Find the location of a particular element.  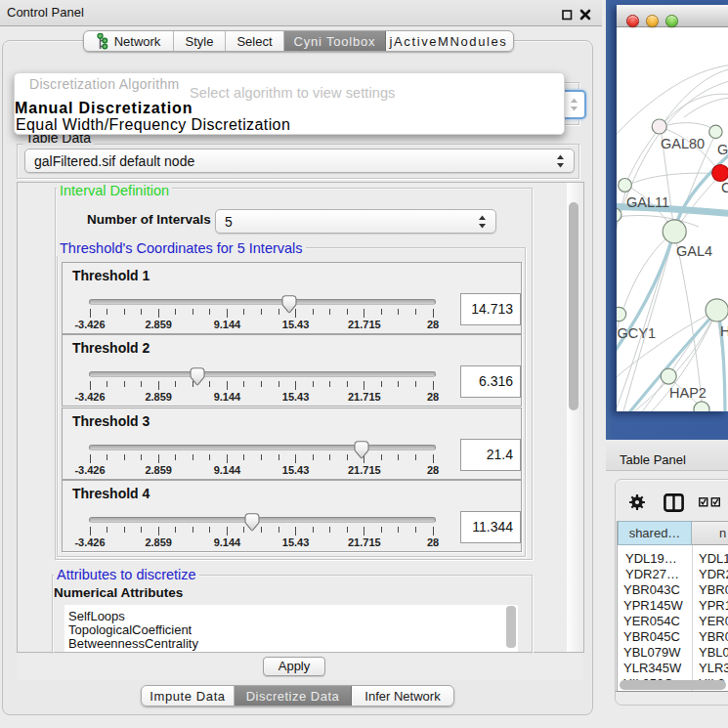

svg-text: H is located at coordinates (724, 331).